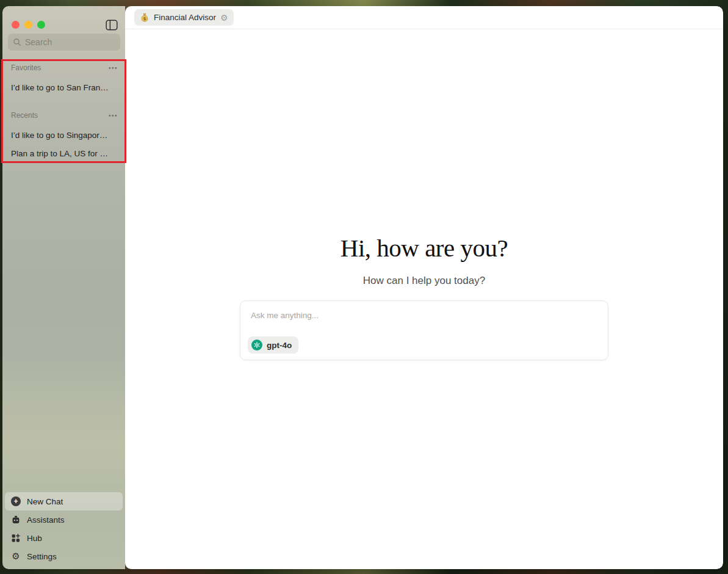  Describe the element at coordinates (16, 501) in the screenshot. I see `plus-circle-icon: +` at that location.